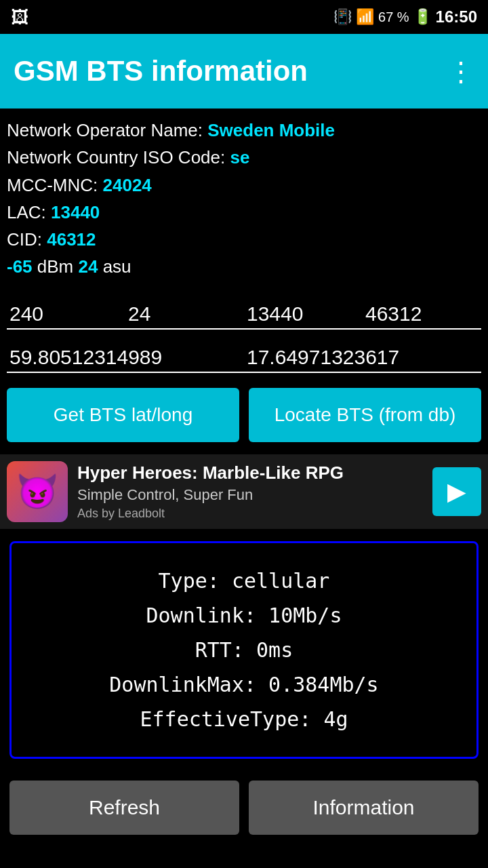 This screenshot has width=488, height=868. I want to click on asu-unit: asu, so click(114, 267).